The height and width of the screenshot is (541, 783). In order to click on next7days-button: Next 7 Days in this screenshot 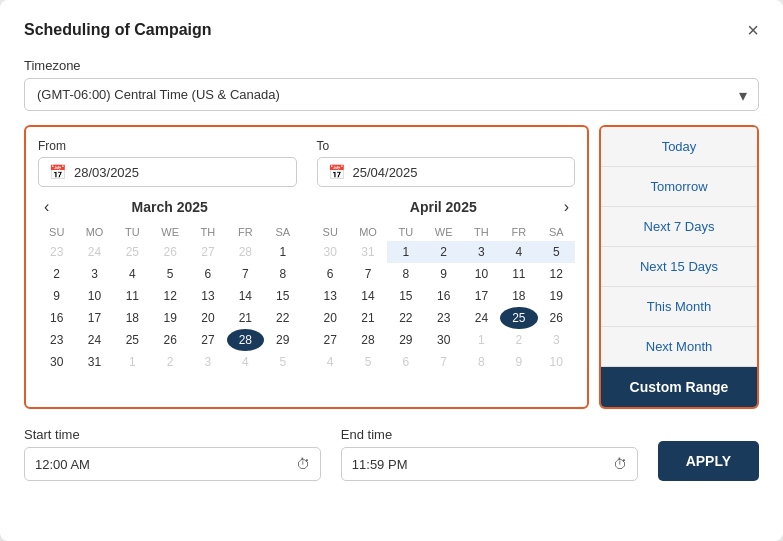, I will do `click(679, 227)`.